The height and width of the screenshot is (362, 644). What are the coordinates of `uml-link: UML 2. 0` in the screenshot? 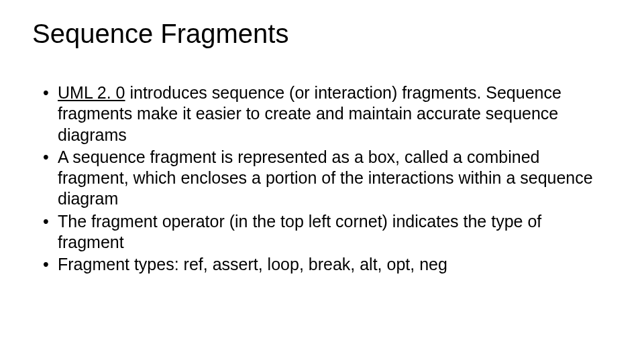 It's located at (91, 93).